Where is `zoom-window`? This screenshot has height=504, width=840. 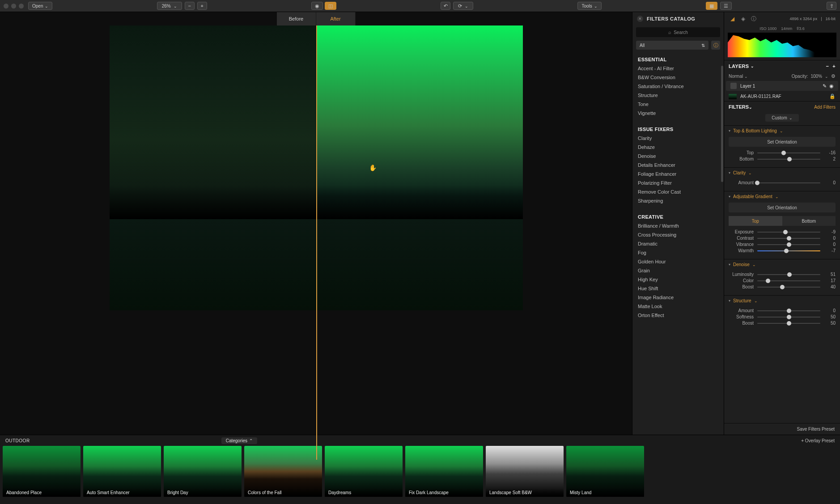
zoom-window is located at coordinates (21, 6).